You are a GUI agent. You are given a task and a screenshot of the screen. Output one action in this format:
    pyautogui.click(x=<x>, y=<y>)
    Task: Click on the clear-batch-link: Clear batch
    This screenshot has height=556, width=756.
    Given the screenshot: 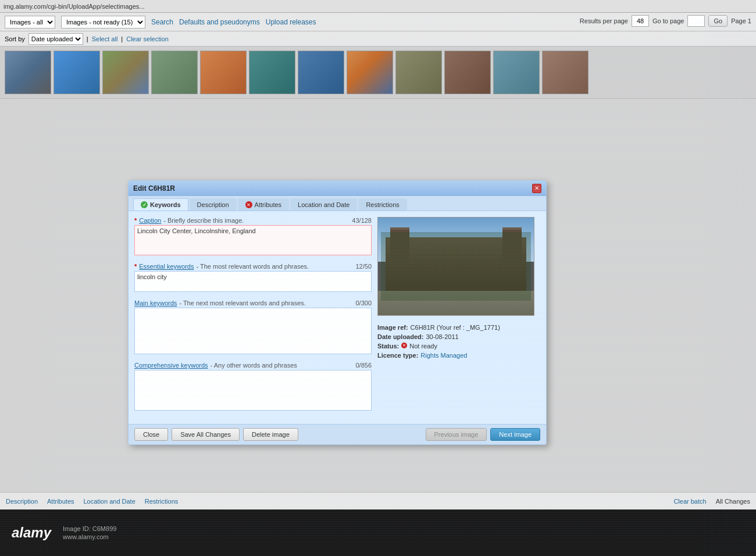 What is the action you would take?
    pyautogui.click(x=690, y=501)
    